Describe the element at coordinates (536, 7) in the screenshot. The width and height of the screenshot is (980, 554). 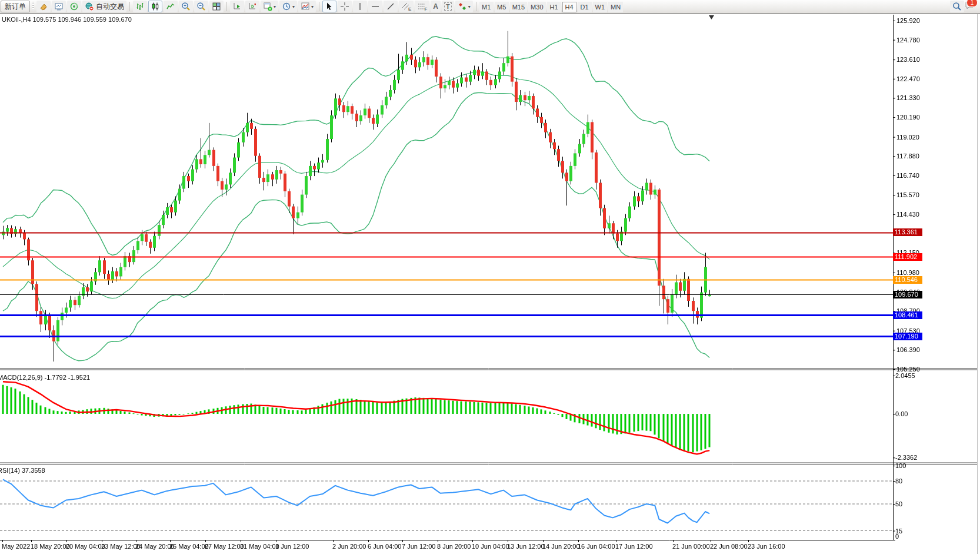
I see `timeframe-m30-button: M30` at that location.